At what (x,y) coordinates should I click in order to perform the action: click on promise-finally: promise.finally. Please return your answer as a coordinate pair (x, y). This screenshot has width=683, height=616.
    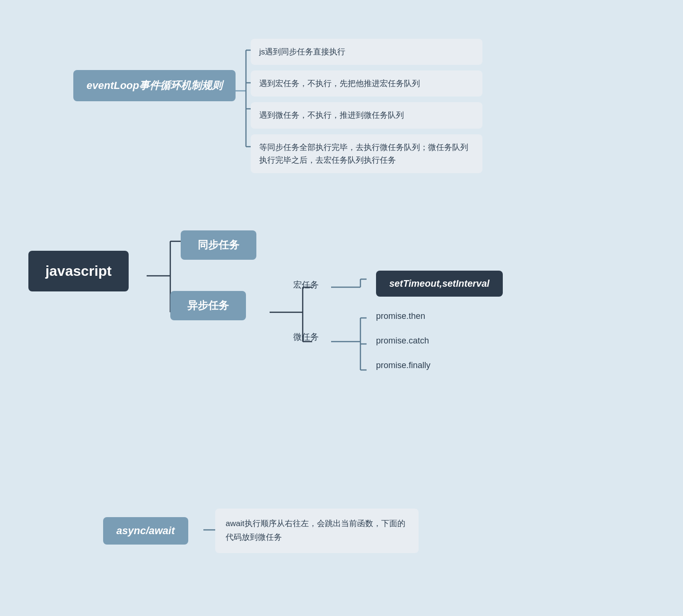
    Looking at the image, I should click on (403, 365).